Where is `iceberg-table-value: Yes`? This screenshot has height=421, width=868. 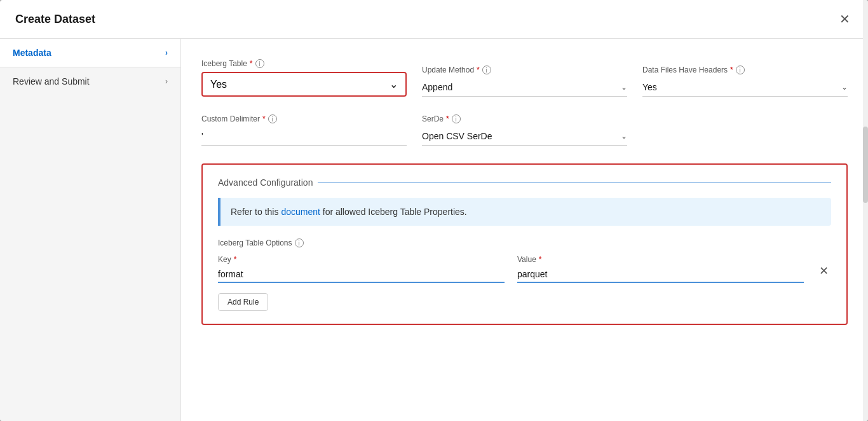
iceberg-table-value: Yes is located at coordinates (219, 85).